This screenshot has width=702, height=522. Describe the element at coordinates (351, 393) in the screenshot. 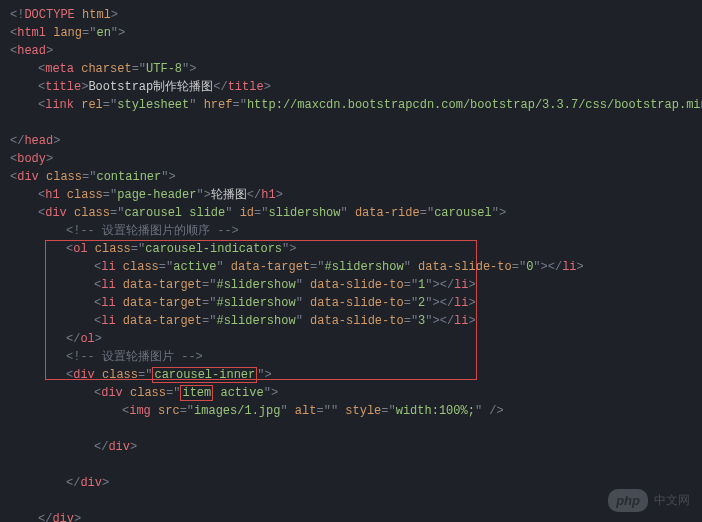

I see `code-line: <div class="item active">` at that location.